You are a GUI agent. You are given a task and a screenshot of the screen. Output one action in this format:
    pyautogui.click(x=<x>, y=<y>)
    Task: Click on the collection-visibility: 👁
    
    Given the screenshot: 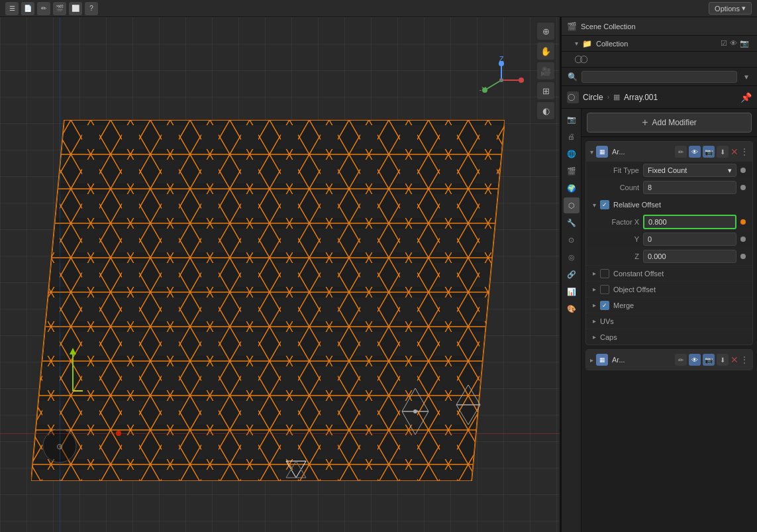 What is the action you would take?
    pyautogui.click(x=734, y=44)
    